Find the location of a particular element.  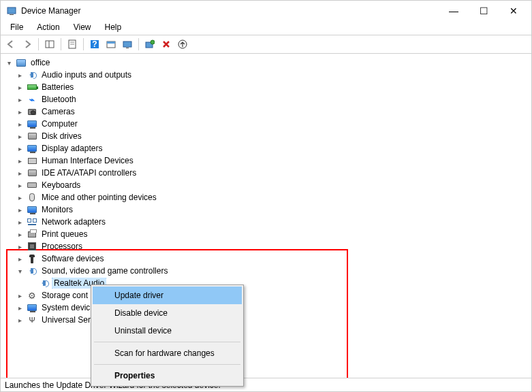

software-icon is located at coordinates (32, 259).